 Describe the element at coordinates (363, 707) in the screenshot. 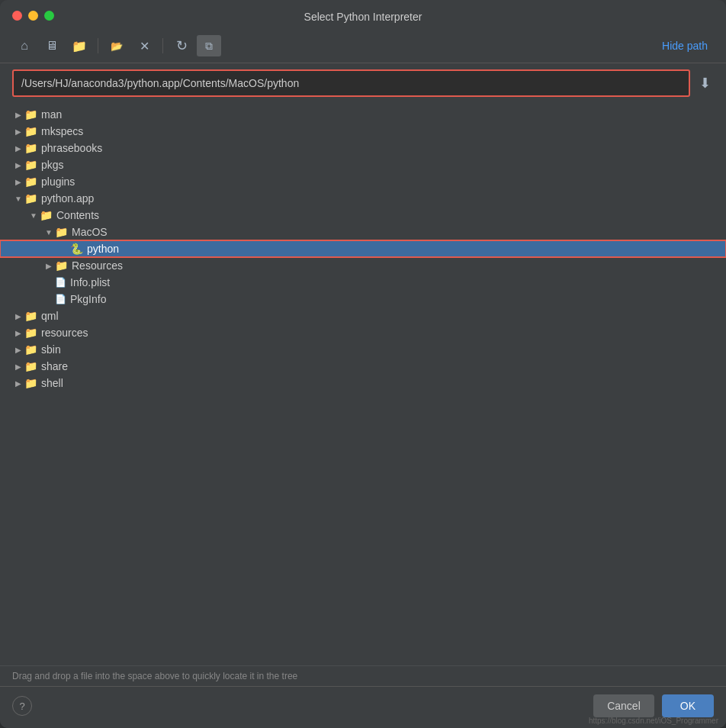

I see `footer: ? Cancel OK https://blog.csdn.net/iOS_Pr…` at that location.